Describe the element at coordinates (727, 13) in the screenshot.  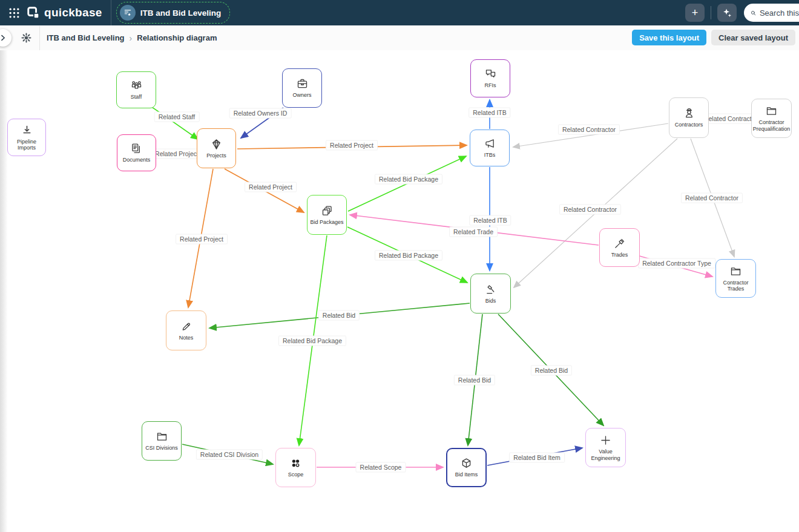
I see `ai-sparkles-button` at that location.